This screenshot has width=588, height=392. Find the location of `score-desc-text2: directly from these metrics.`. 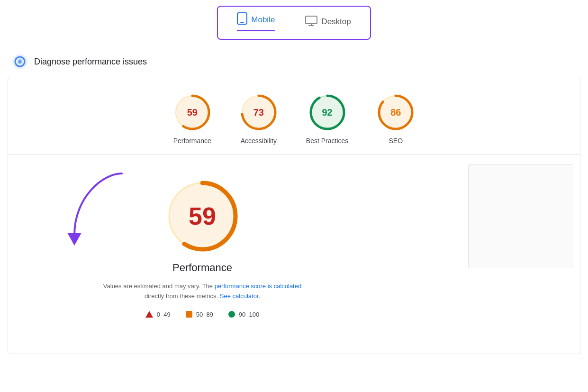

score-desc-text2: directly from these metrics. is located at coordinates (182, 296).